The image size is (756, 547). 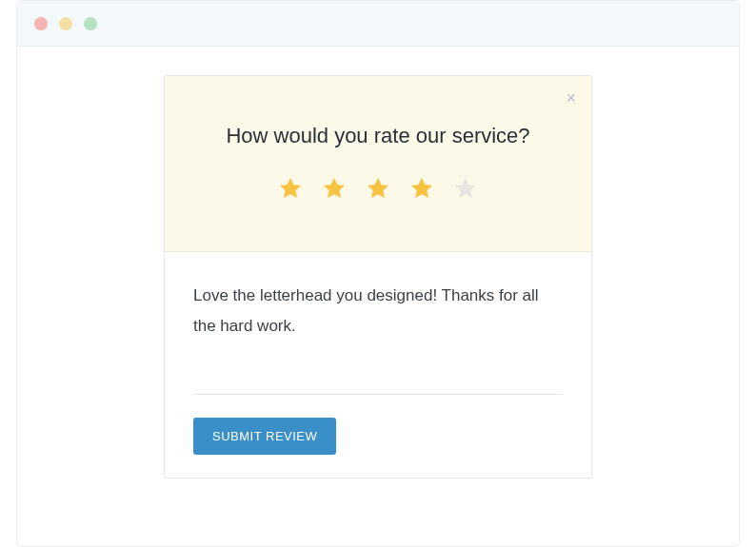 What do you see at coordinates (378, 136) in the screenshot?
I see `modal-title: How would you rate our service?` at bounding box center [378, 136].